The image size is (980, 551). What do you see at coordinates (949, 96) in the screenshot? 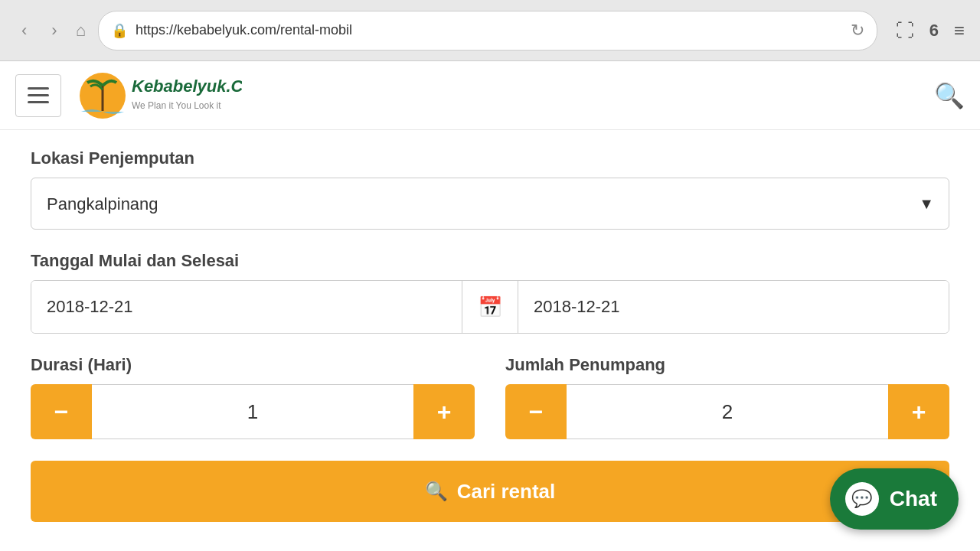
I see `site-search-button: 🔍` at bounding box center [949, 96].